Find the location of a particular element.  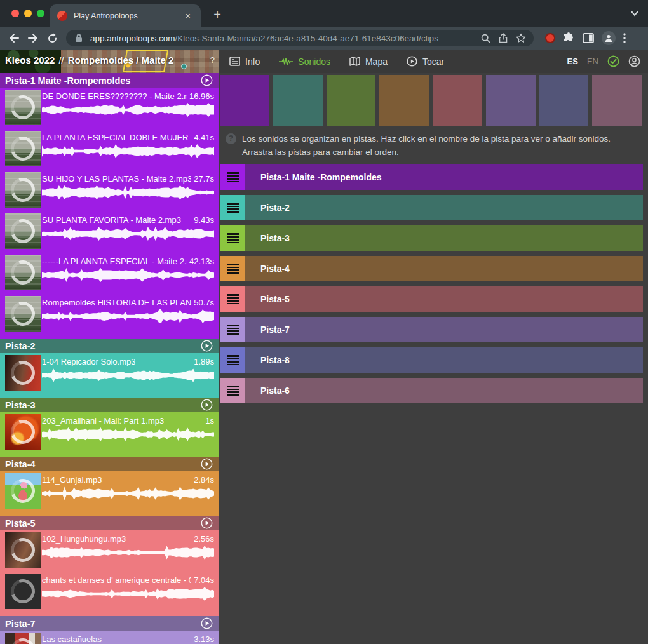

track-row: Pista-4 is located at coordinates (431, 269).